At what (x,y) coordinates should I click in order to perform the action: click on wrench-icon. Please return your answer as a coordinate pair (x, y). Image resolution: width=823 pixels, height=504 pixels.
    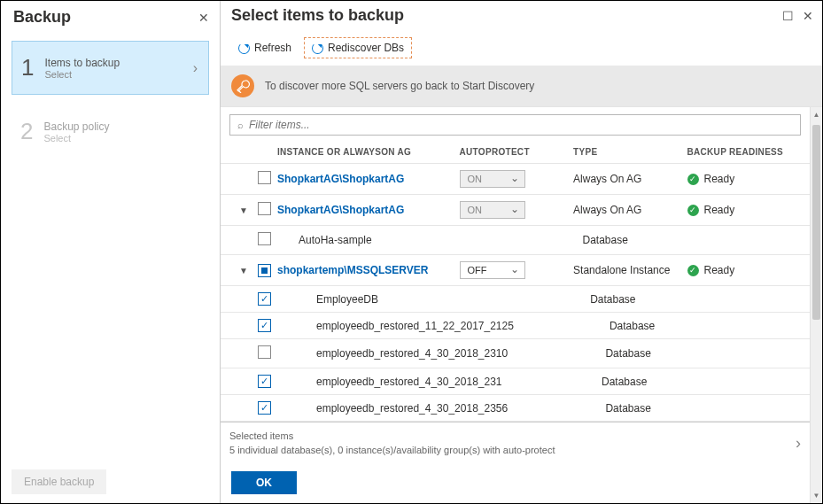
    Looking at the image, I should click on (243, 86).